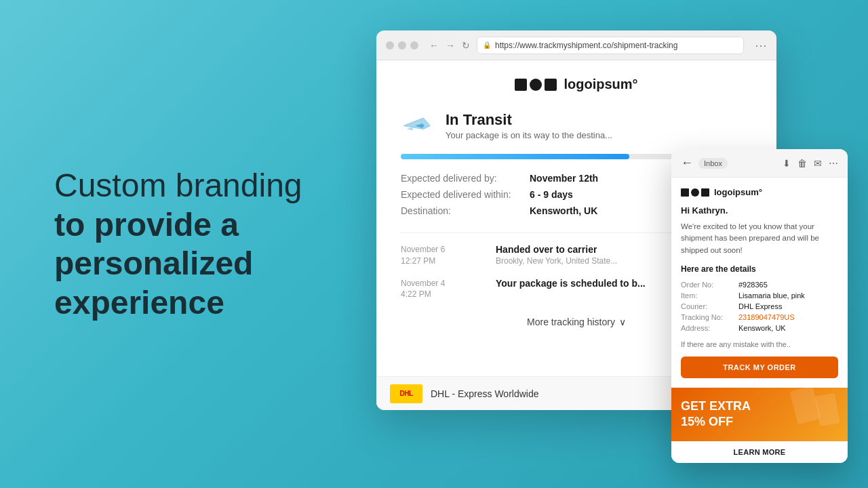 The height and width of the screenshot is (488, 868). What do you see at coordinates (760, 239) in the screenshot?
I see `email-intro: We're excited to let you know that your …` at bounding box center [760, 239].